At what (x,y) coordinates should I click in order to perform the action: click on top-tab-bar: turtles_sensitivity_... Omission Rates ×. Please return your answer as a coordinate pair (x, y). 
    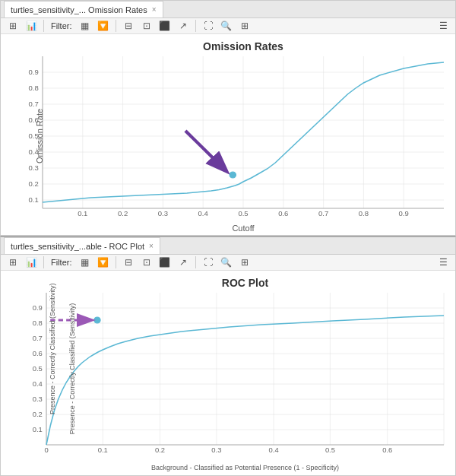
    Looking at the image, I should click on (228, 9).